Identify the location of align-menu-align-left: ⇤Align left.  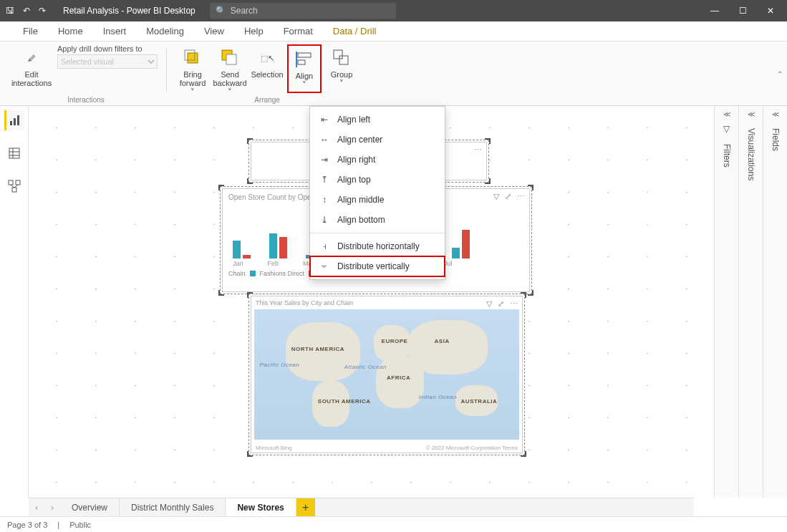
(377, 120).